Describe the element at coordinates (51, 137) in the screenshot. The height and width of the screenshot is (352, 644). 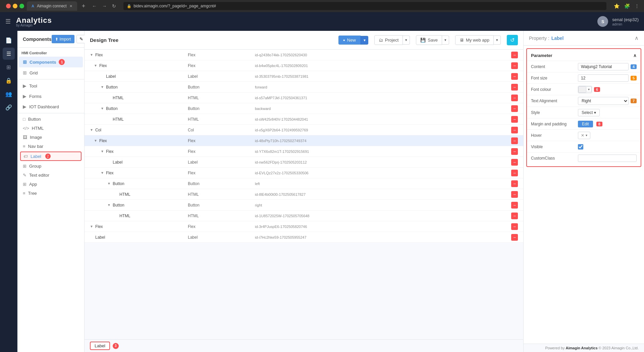
I see `comp-item-image: 🖼 Image` at that location.